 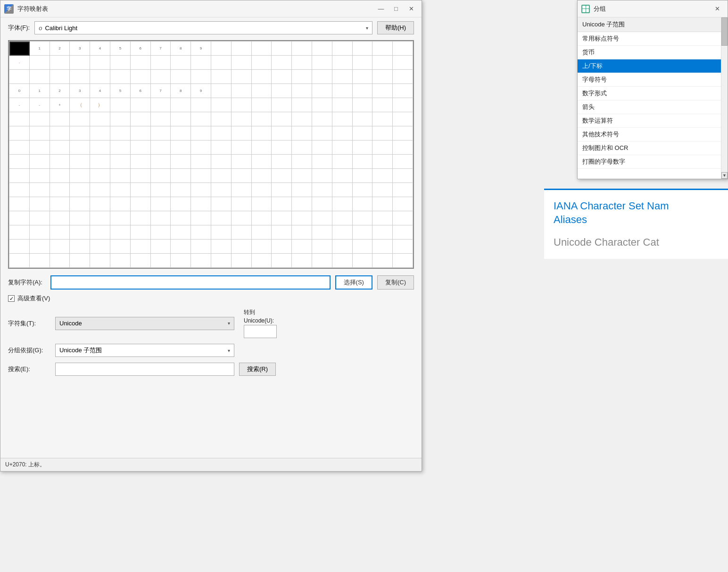 I want to click on group-item-superscript: 上/下标, so click(x=653, y=66).